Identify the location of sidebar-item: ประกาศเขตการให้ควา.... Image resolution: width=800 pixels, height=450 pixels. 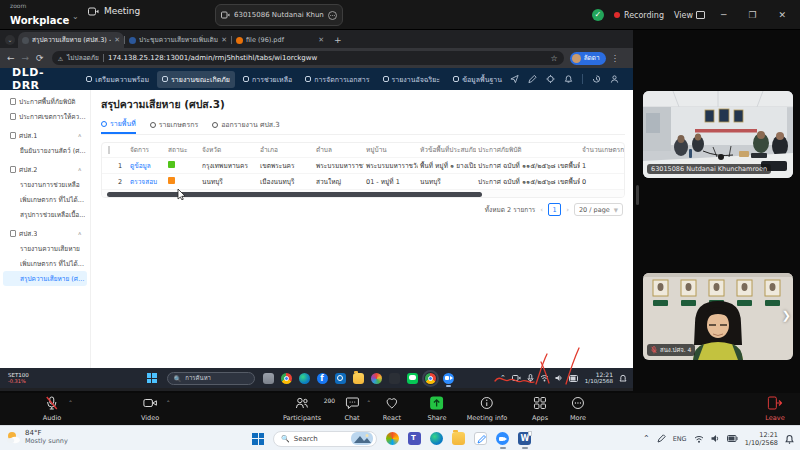
(45, 116).